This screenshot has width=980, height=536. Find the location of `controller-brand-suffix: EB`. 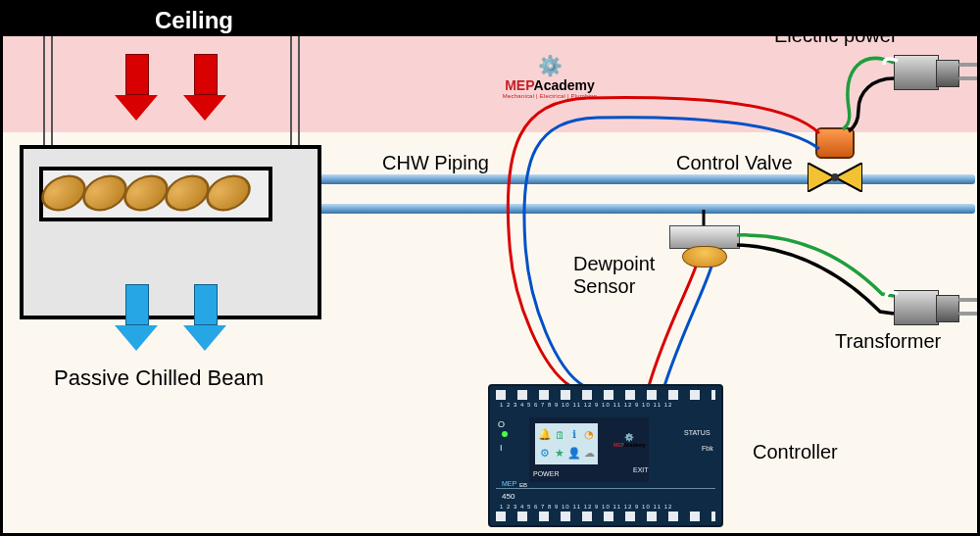

controller-brand-suffix: EB is located at coordinates (523, 485).